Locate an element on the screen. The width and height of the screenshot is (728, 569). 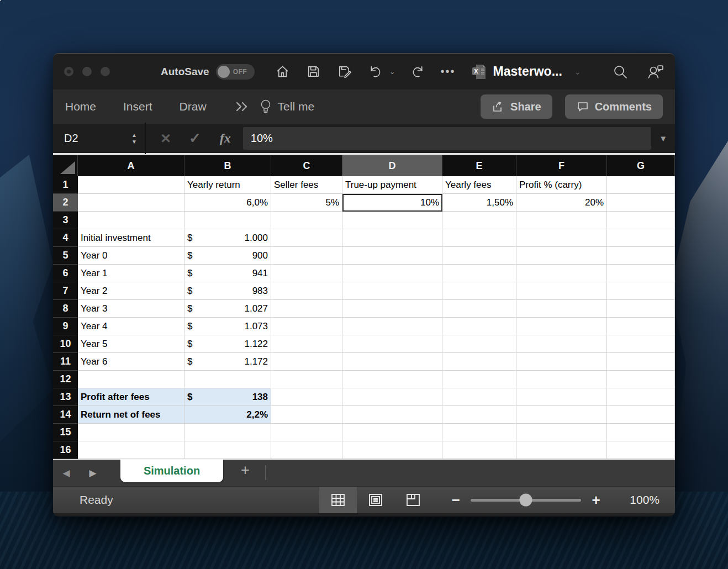
cell-C13 is located at coordinates (307, 397).